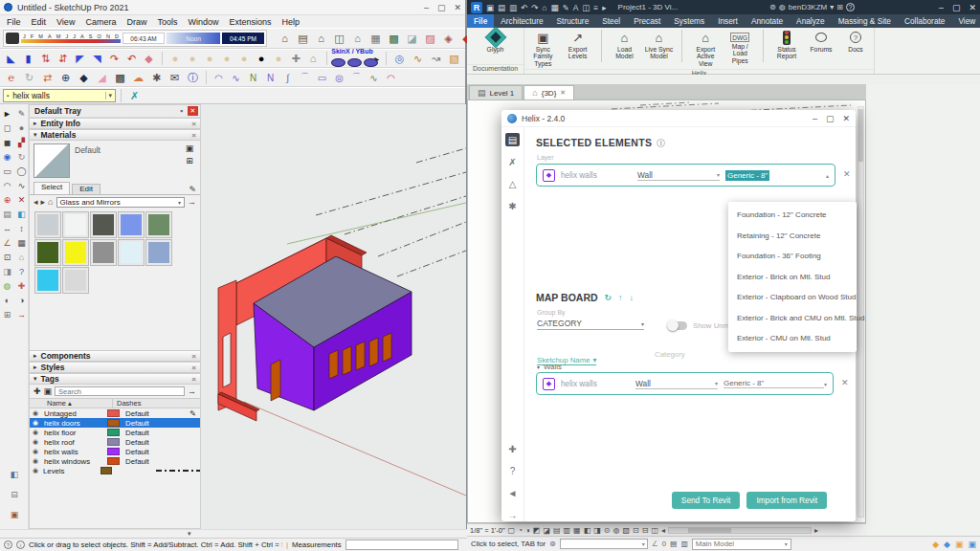  What do you see at coordinates (182, 111) in the screenshot?
I see `pin-icon: ▪` at bounding box center [182, 111].